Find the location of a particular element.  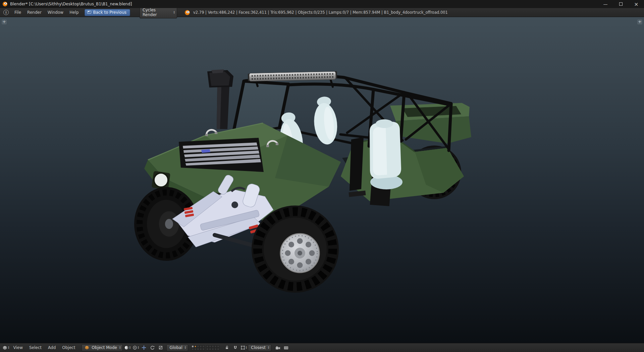

orientation-value: Global is located at coordinates (176, 348).